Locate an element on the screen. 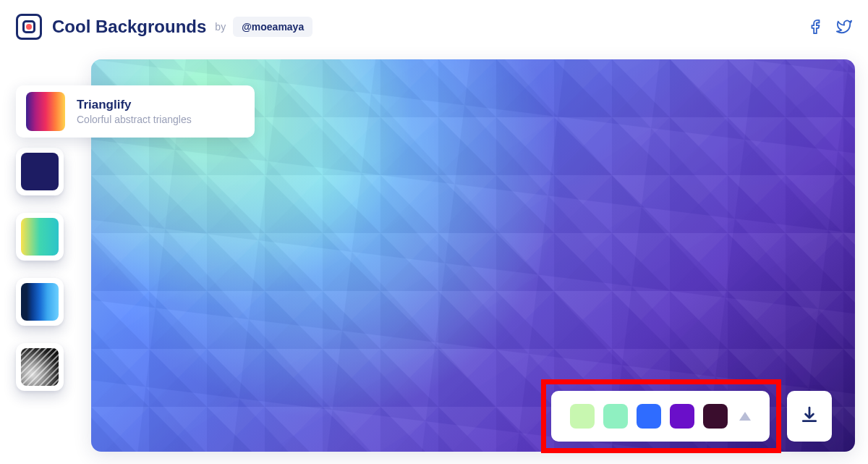  app-logo is located at coordinates (29, 27).